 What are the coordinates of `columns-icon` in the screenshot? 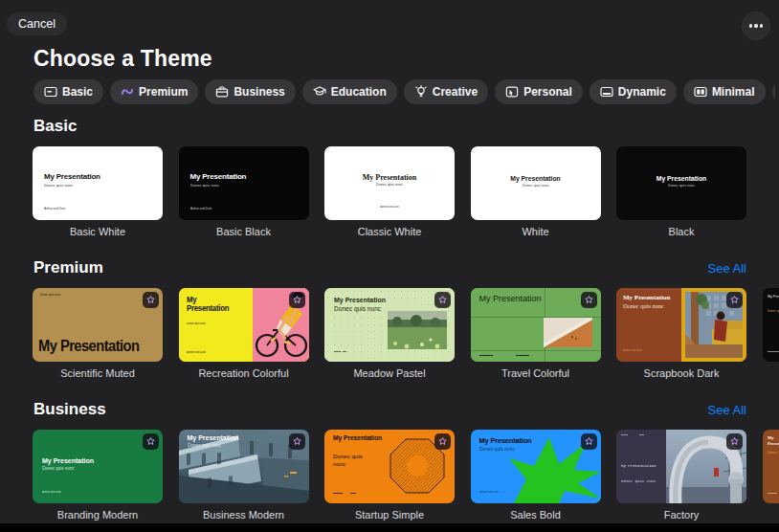 It's located at (701, 92).